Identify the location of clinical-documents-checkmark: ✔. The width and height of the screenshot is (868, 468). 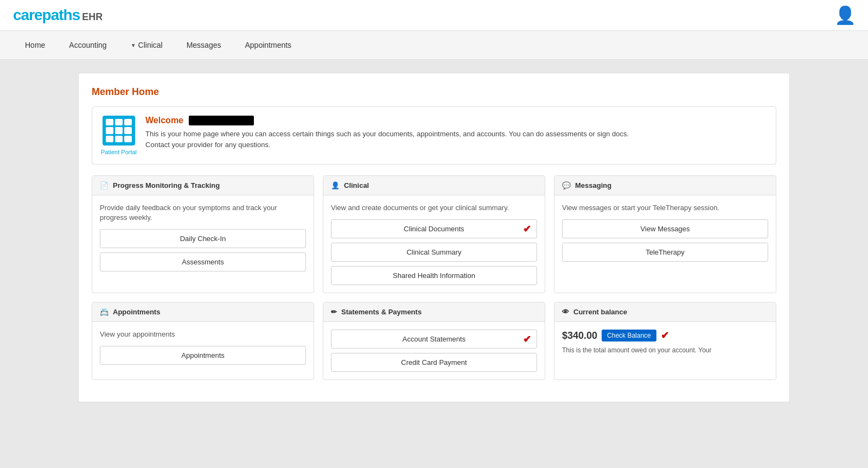
(527, 229).